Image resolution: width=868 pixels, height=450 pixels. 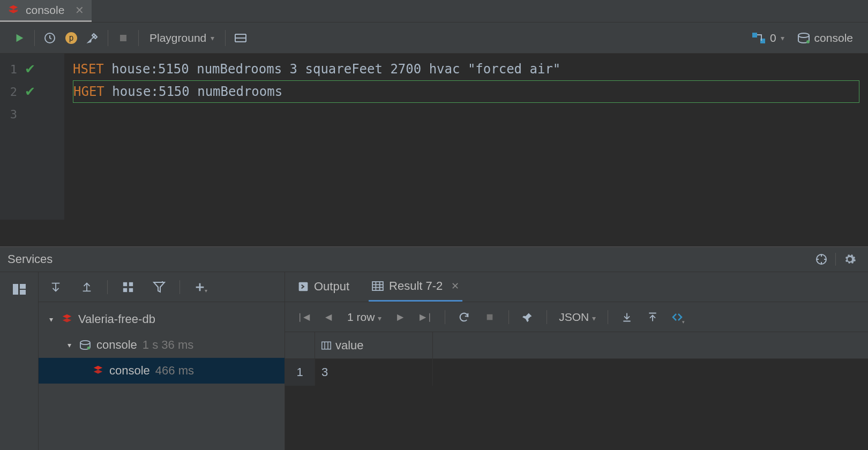 What do you see at coordinates (850, 259) in the screenshot?
I see `gear-icon` at bounding box center [850, 259].